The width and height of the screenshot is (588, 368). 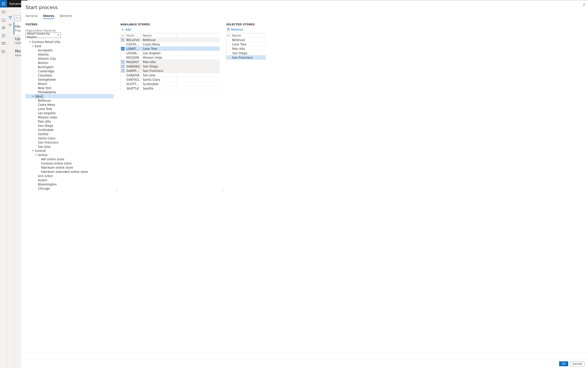 What do you see at coordinates (70, 117) in the screenshot?
I see `tree-node: Mission Viejo` at bounding box center [70, 117].